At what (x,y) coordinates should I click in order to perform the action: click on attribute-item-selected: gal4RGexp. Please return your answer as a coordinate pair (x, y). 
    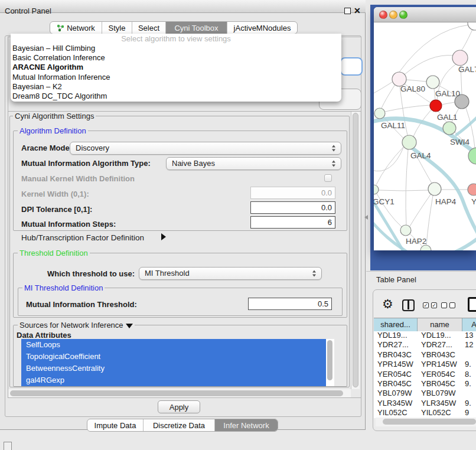
    Looking at the image, I should click on (178, 380).